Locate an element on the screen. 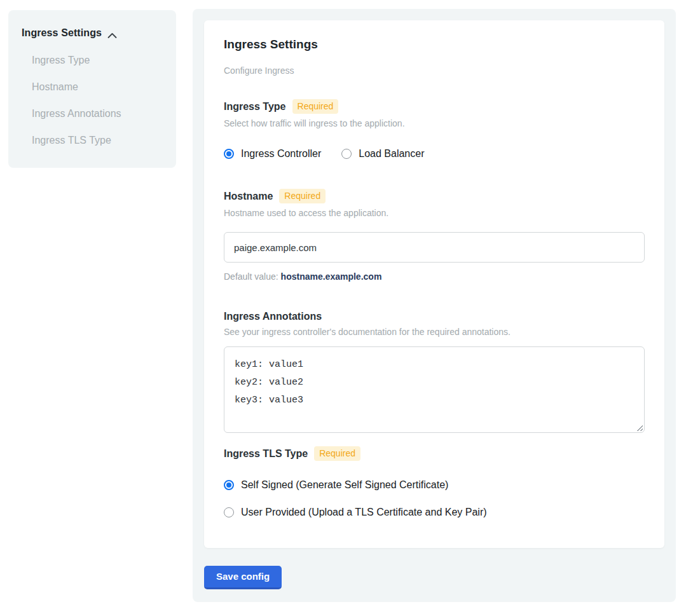 The height and width of the screenshot is (616, 693). radio-label: Self Signed (Generate Self Signed Certif… is located at coordinates (345, 485).